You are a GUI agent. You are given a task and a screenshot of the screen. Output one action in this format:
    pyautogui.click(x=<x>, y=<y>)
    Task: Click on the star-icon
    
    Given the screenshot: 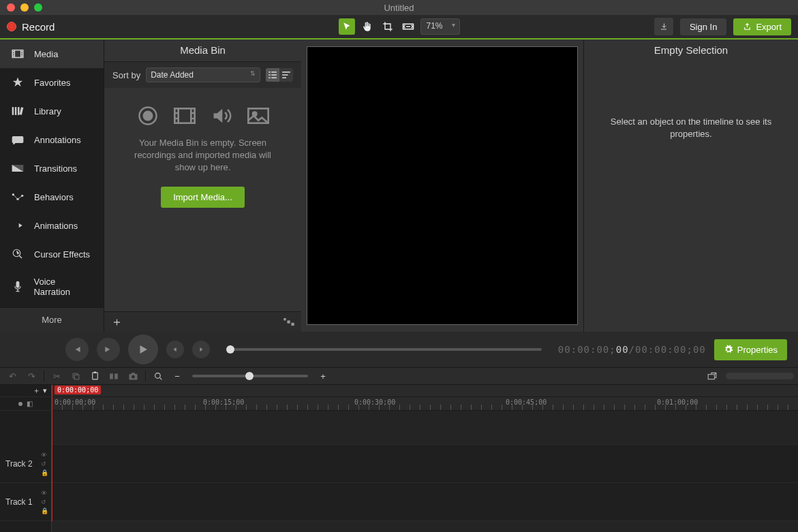 What is the action you would take?
    pyautogui.click(x=18, y=82)
    